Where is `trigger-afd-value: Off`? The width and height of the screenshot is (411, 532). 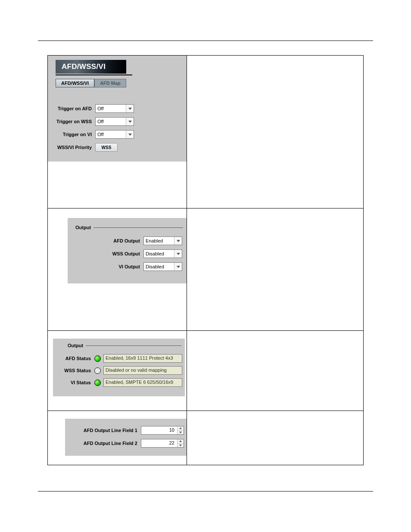 trigger-afd-value: Off is located at coordinates (111, 109).